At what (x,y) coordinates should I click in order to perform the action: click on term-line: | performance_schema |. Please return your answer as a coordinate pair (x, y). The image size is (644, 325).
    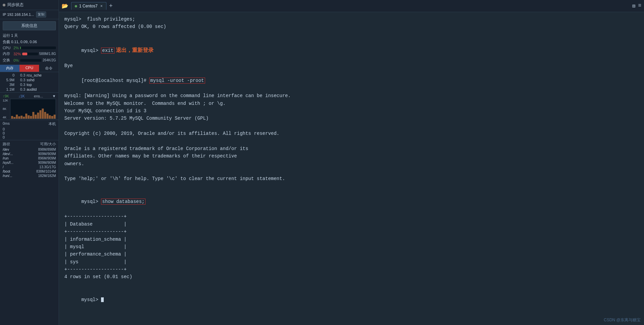
    Looking at the image, I should click on (352, 254).